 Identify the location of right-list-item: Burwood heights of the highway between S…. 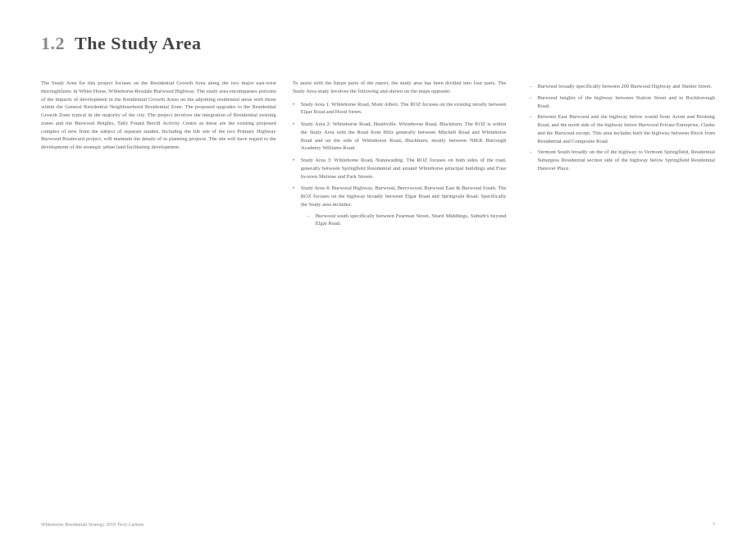
(622, 102).